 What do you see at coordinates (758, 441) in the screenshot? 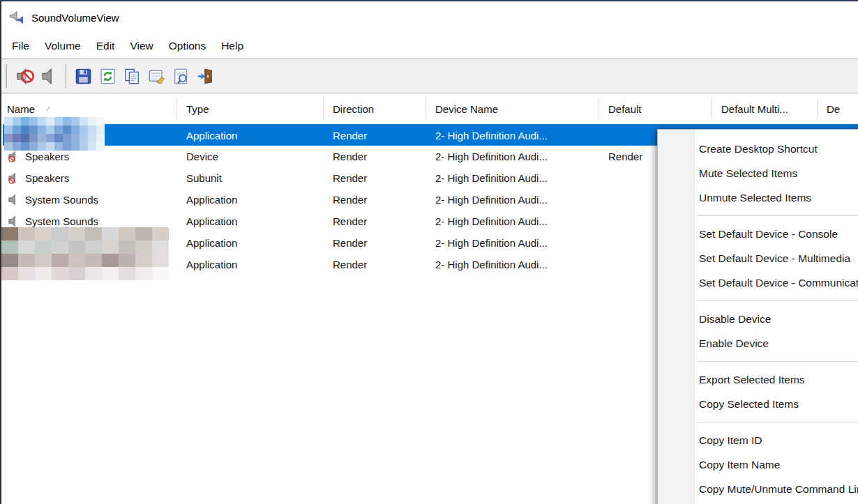
I see `context-menu-item-copy-item-id: Copy Item ID` at bounding box center [758, 441].